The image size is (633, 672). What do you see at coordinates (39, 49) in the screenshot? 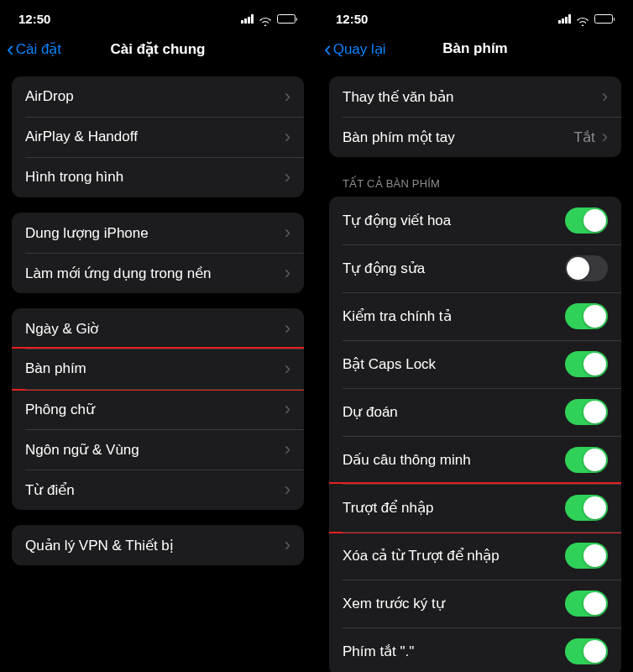
I see `back-label: Cài đặt` at bounding box center [39, 49].